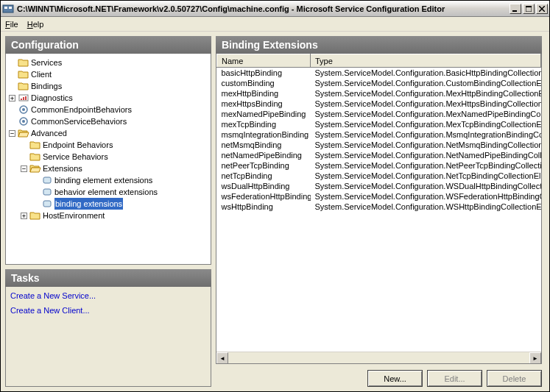 This screenshot has height=392, width=550. Describe the element at coordinates (108, 278) in the screenshot. I see `tasks-panel-header: Tasks` at that location.